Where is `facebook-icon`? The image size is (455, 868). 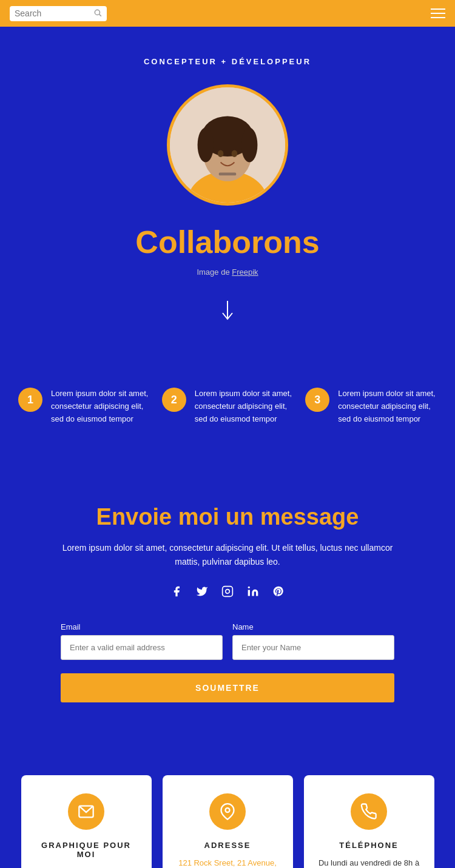
facebook-icon is located at coordinates (177, 593).